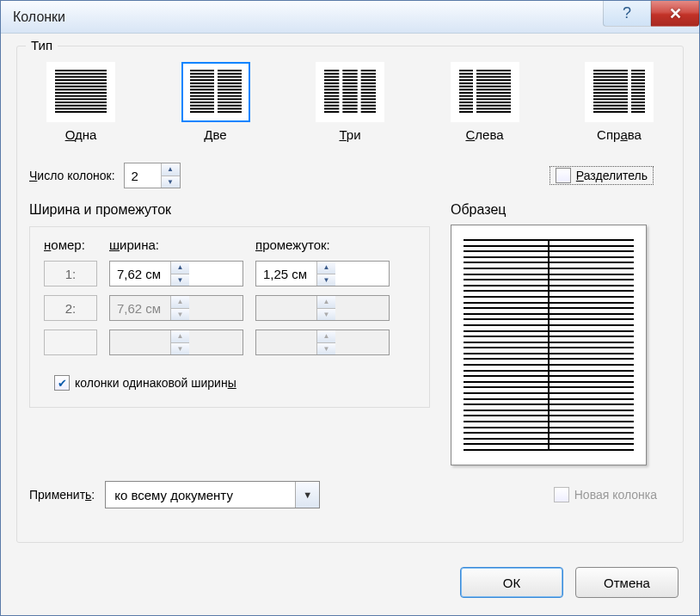  What do you see at coordinates (322, 244) in the screenshot?
I see `ws-header: промежуток:` at bounding box center [322, 244].